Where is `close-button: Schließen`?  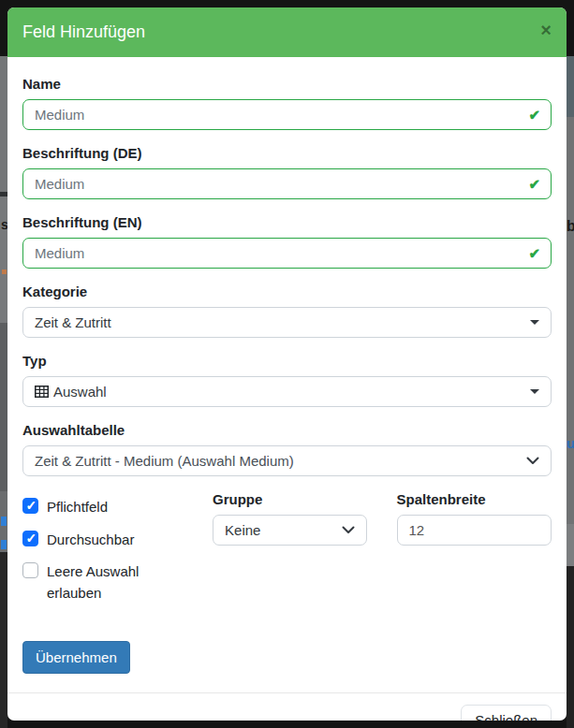
close-button: Schließen is located at coordinates (506, 713).